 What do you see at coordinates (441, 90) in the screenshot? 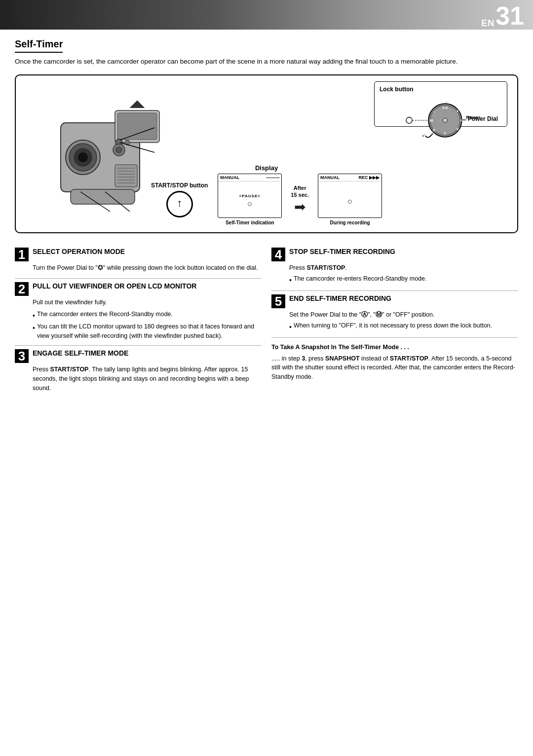
I see `dial-callout-labels: Lock button` at bounding box center [441, 90].